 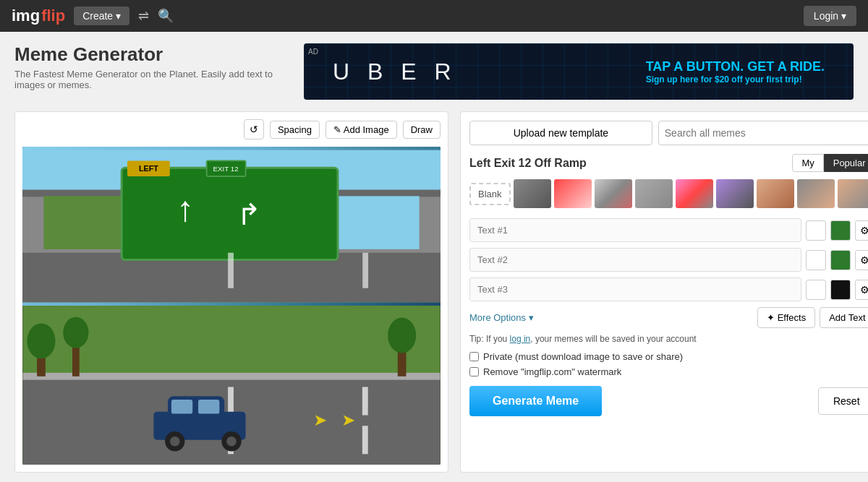 What do you see at coordinates (816, 290) in the screenshot?
I see `text3-color-white` at bounding box center [816, 290].